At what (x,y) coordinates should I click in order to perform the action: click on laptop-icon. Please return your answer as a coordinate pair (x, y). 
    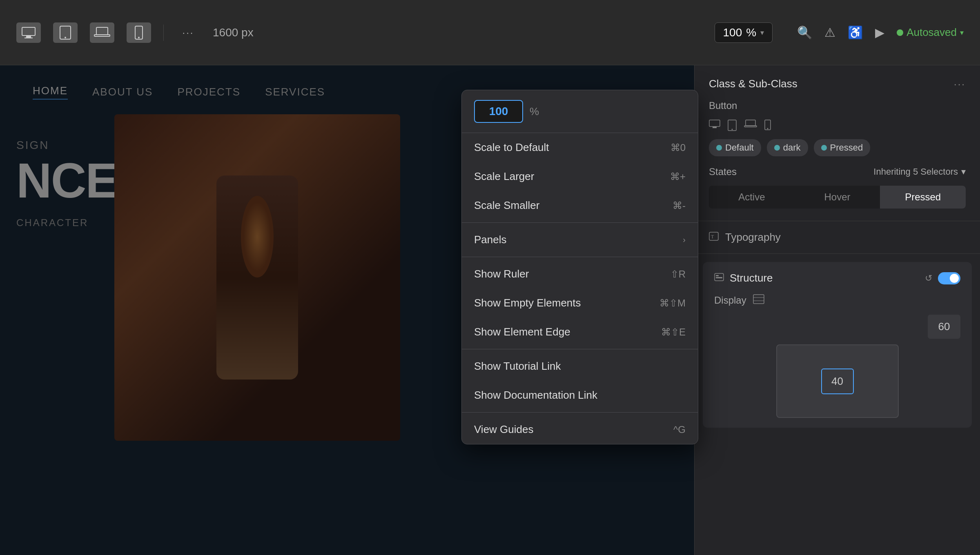
    Looking at the image, I should click on (102, 33).